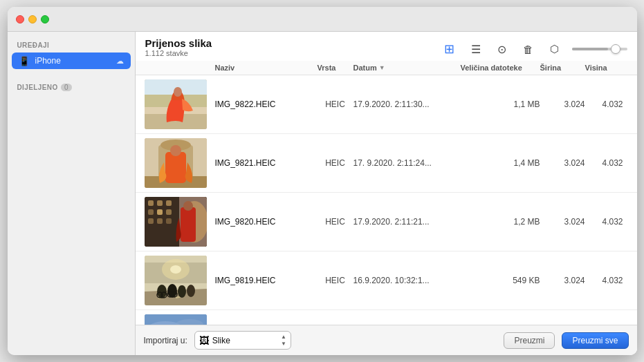  Describe the element at coordinates (386, 280) in the screenshot. I see `table-row: IMG_9819.HEIC HEIC 16.9.2020. 10:32:1...…` at that location.